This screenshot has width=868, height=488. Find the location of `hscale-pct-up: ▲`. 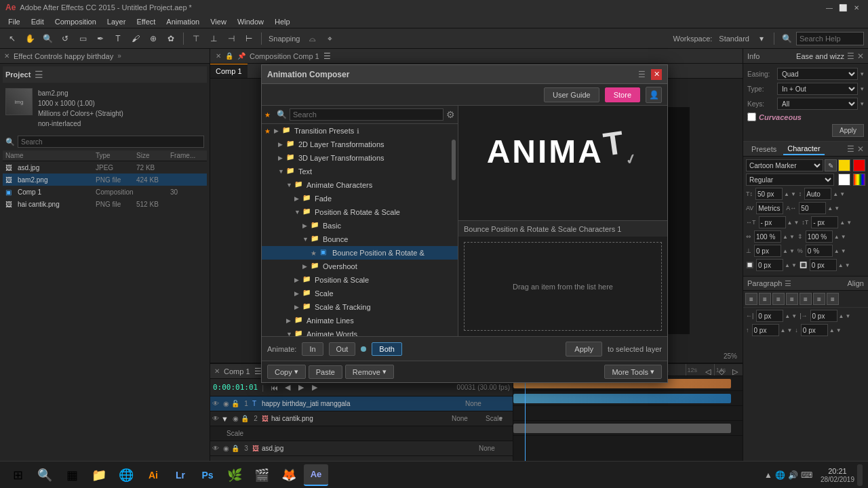

hscale-pct-up: ▲ is located at coordinates (785, 237).